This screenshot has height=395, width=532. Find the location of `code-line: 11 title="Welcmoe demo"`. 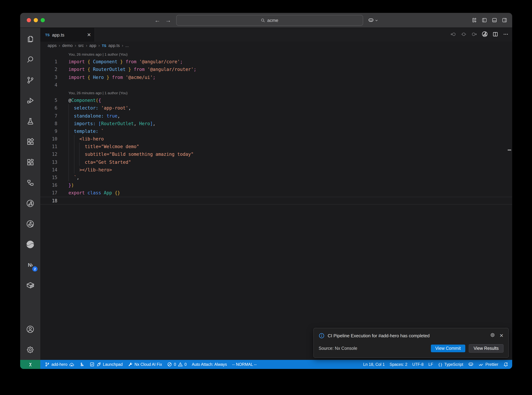

code-line: 11 title="Welcmoe demo" is located at coordinates (276, 147).